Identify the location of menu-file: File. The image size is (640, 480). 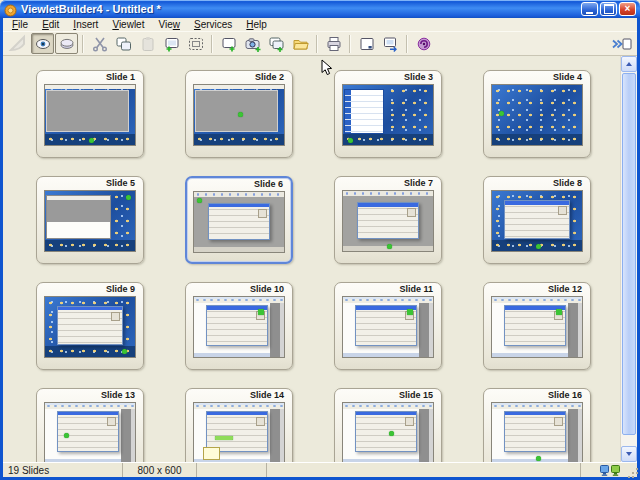
(20, 24).